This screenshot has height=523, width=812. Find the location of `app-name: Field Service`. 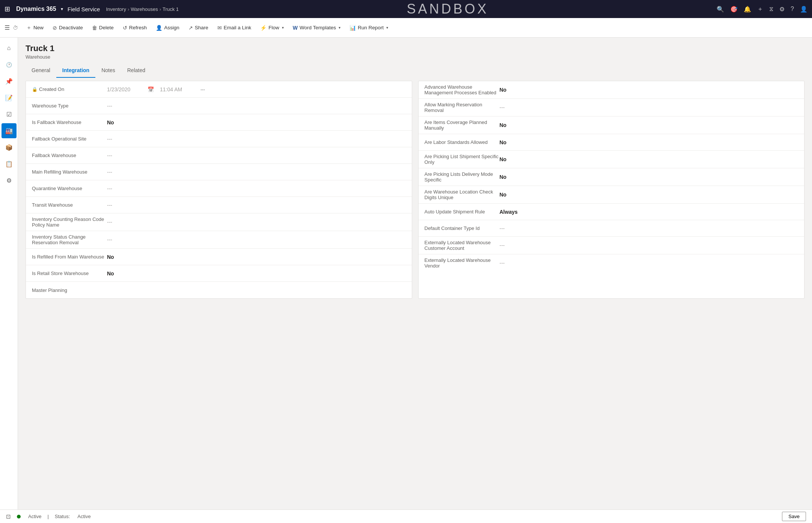

app-name: Field Service is located at coordinates (84, 9).